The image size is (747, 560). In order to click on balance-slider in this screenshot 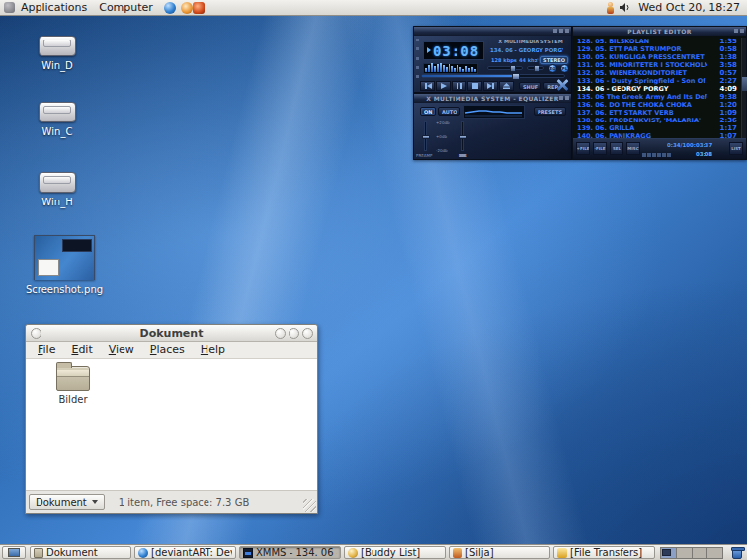, I will do `click(536, 68)`.